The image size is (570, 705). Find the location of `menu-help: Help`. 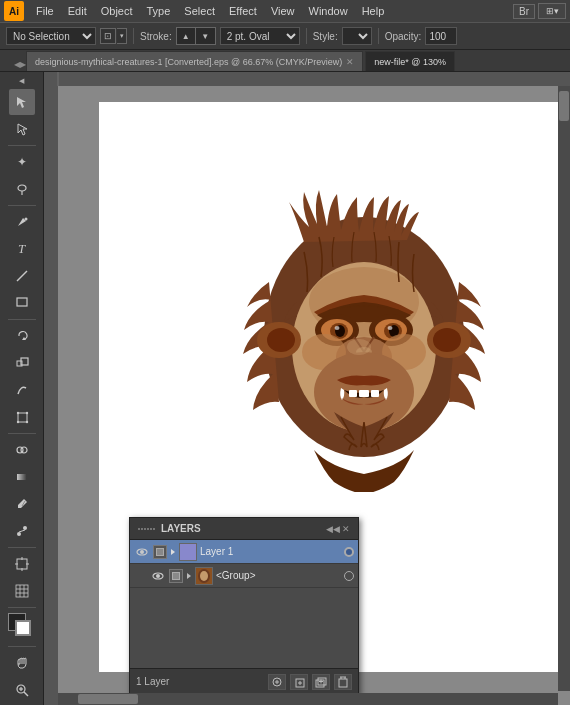

menu-help: Help is located at coordinates (374, 11).